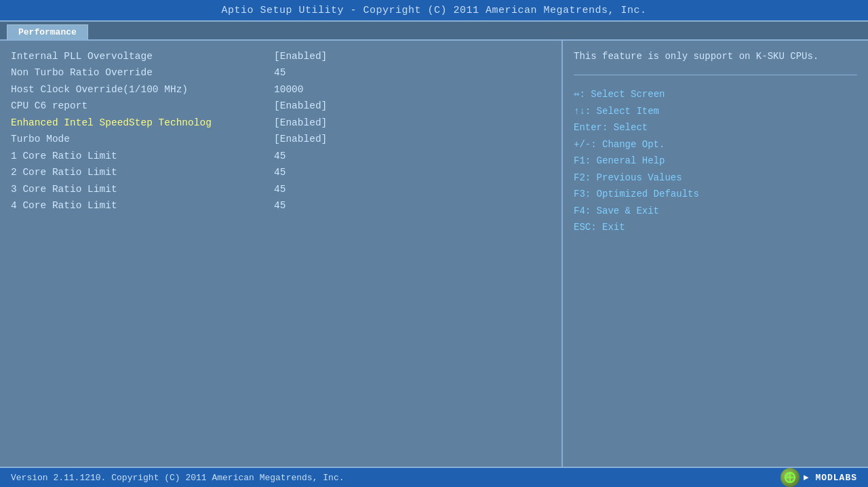  What do you see at coordinates (434, 31) in the screenshot?
I see `tab-row: Performance` at bounding box center [434, 31].